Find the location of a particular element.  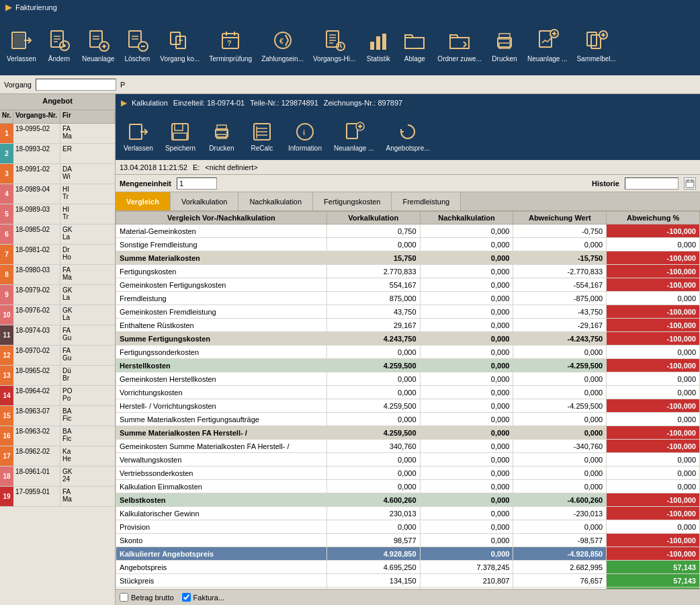

left-panel: Angebot Nr. Vorgangs-Nr. Fir 1 19-0995-0… is located at coordinates (58, 350).